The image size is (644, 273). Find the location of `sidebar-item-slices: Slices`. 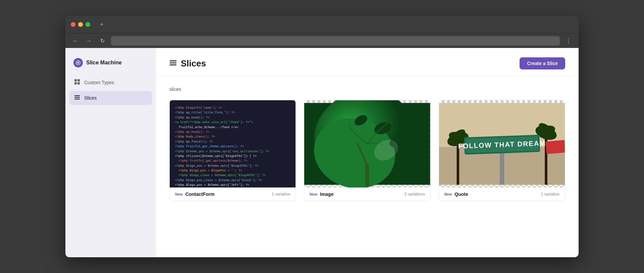

sidebar-item-slices: Slices is located at coordinates (111, 98).